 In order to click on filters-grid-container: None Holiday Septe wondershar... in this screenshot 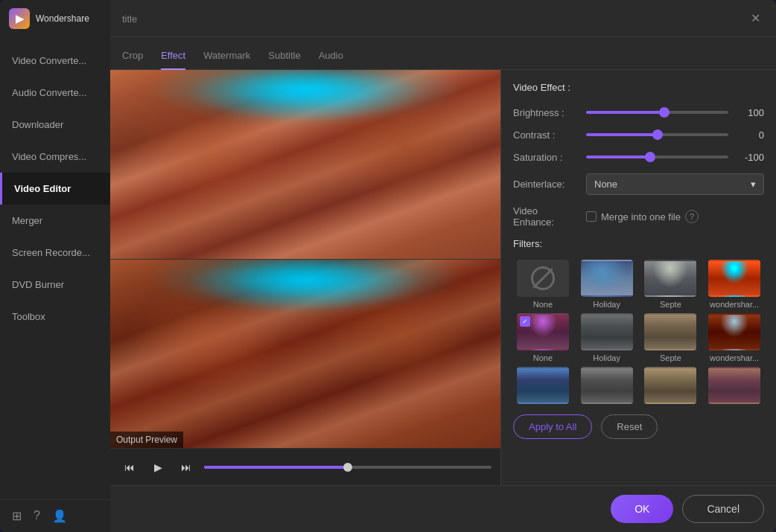, I will do `click(639, 332)`.